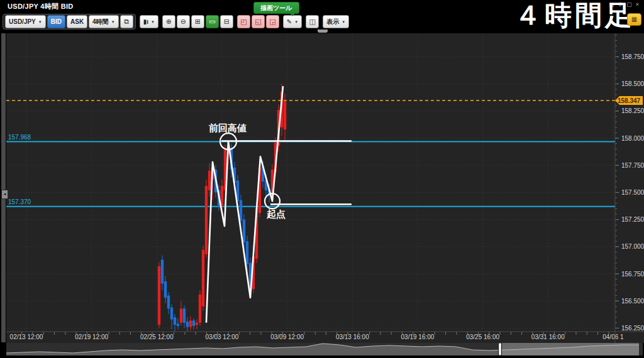  I want to click on y-axis-label: 158.000, so click(633, 138).